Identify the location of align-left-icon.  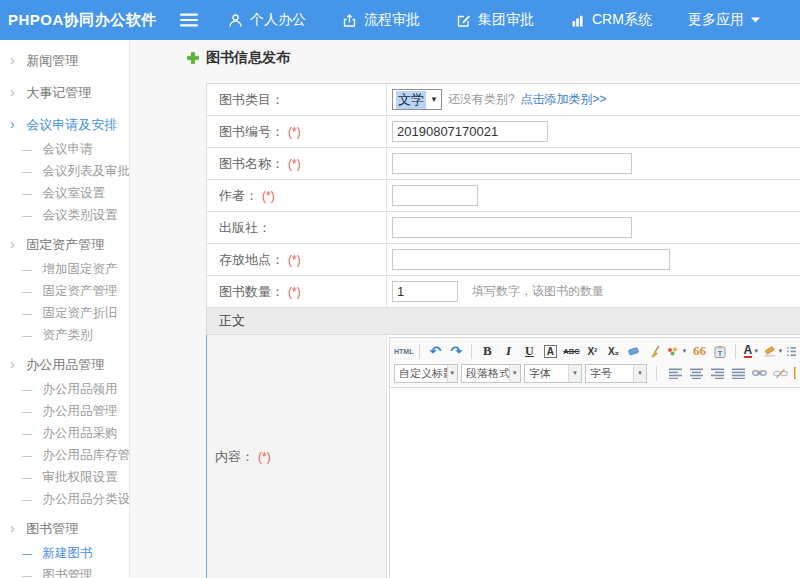
(676, 374).